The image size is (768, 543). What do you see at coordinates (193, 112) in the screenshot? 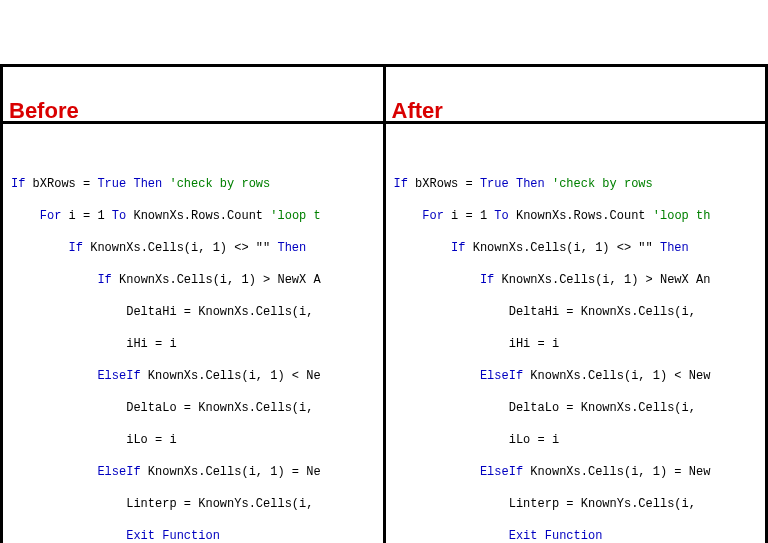
I see `before-heading: Before` at bounding box center [193, 112].